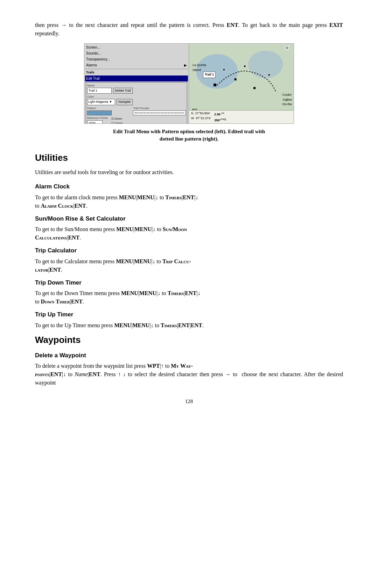 The width and height of the screenshot is (378, 588). Describe the element at coordinates (99, 113) in the screenshot. I see `trail-pattern-area: · · · ·· ··· ····` at that location.